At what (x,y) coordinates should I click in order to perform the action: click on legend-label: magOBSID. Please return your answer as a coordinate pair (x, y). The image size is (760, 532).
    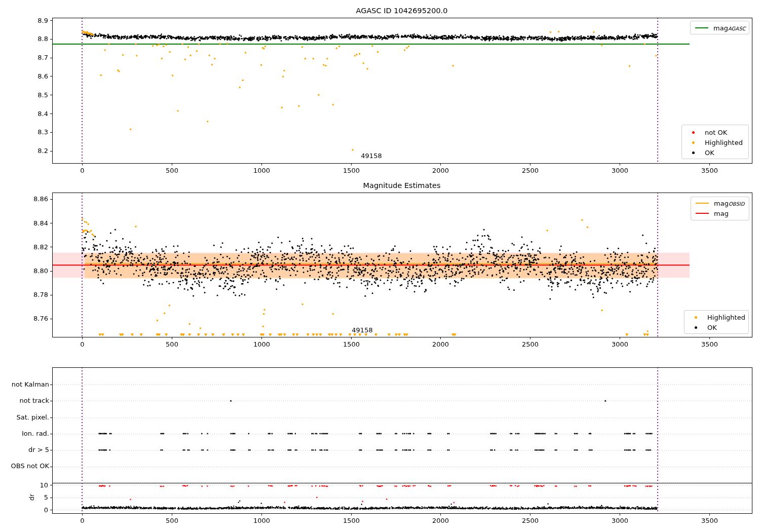
    Looking at the image, I should click on (729, 204).